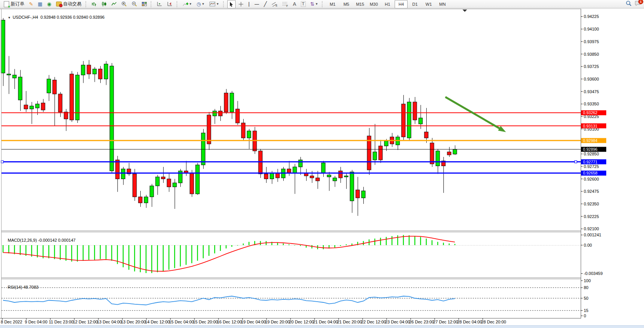 This screenshot has height=328, width=644. What do you see at coordinates (590, 141) in the screenshot?
I see `hline-price-label: 0.92984` at bounding box center [590, 141].